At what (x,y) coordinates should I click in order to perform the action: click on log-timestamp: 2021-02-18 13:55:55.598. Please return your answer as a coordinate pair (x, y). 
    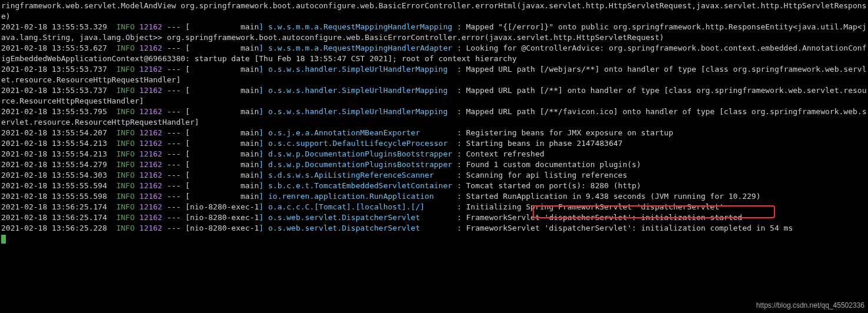
    Looking at the image, I should click on (59, 197).